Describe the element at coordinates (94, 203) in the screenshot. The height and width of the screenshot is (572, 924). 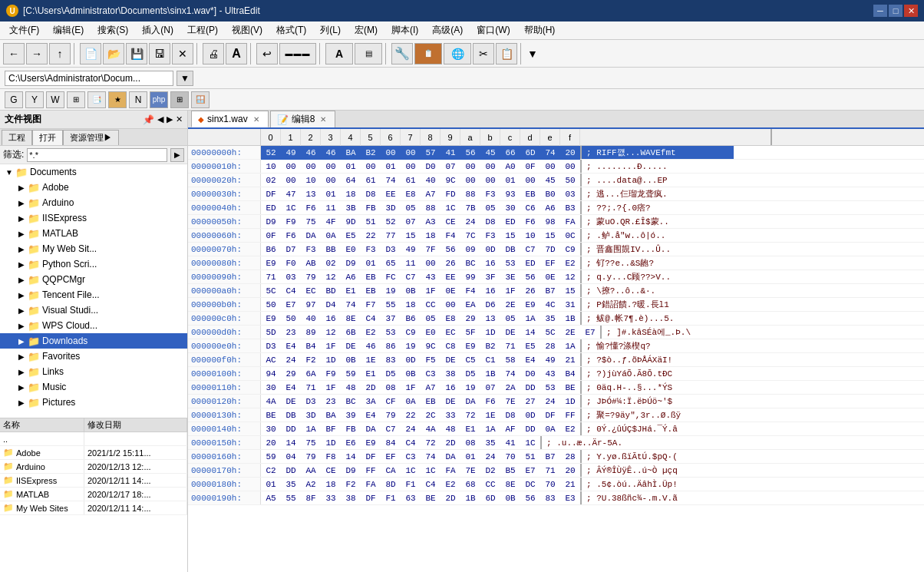
I see `tree-item: ▶📁Arduino` at that location.